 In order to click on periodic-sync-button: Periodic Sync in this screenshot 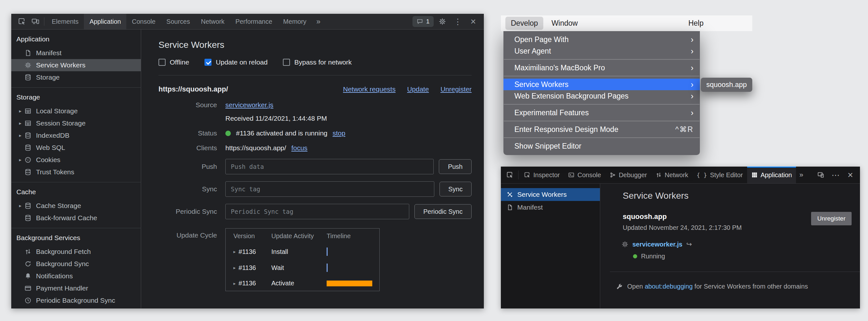, I will do `click(443, 212)`.